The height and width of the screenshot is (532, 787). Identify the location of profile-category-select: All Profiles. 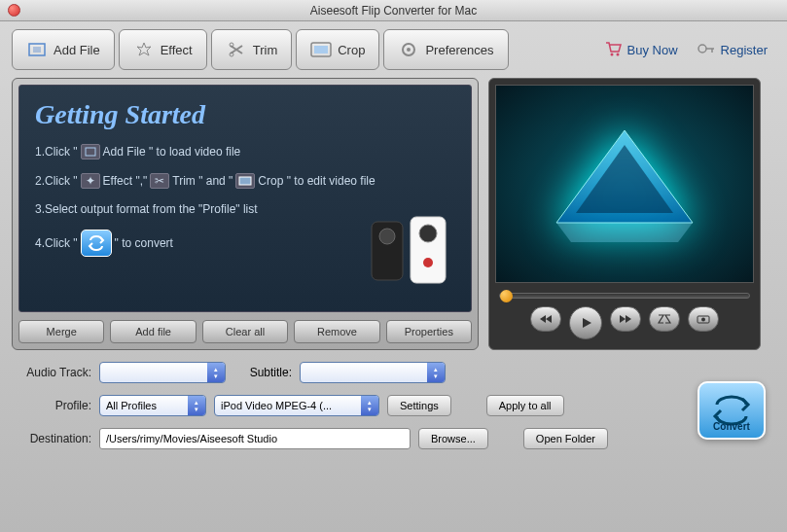
(153, 406).